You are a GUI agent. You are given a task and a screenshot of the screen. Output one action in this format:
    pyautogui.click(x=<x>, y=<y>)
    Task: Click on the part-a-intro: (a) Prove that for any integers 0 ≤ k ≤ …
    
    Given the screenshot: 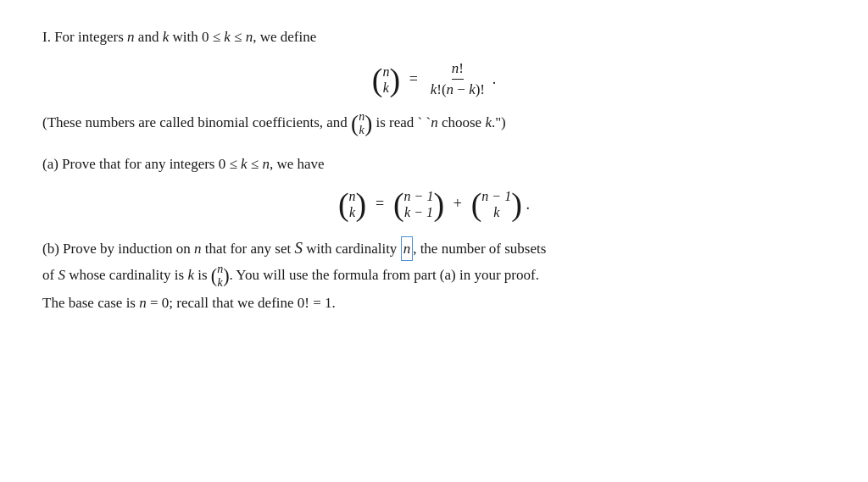 What is the action you would take?
    pyautogui.click(x=434, y=164)
    